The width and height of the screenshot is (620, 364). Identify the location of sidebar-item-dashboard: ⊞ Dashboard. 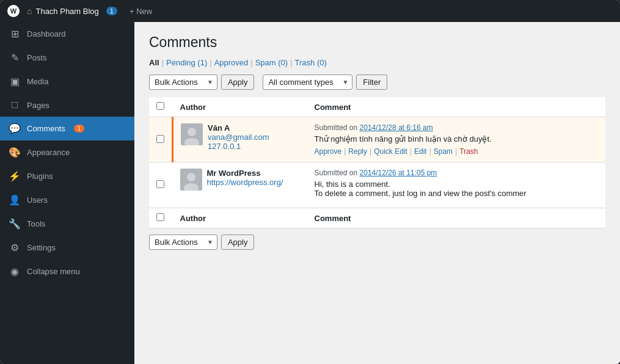
(67, 34).